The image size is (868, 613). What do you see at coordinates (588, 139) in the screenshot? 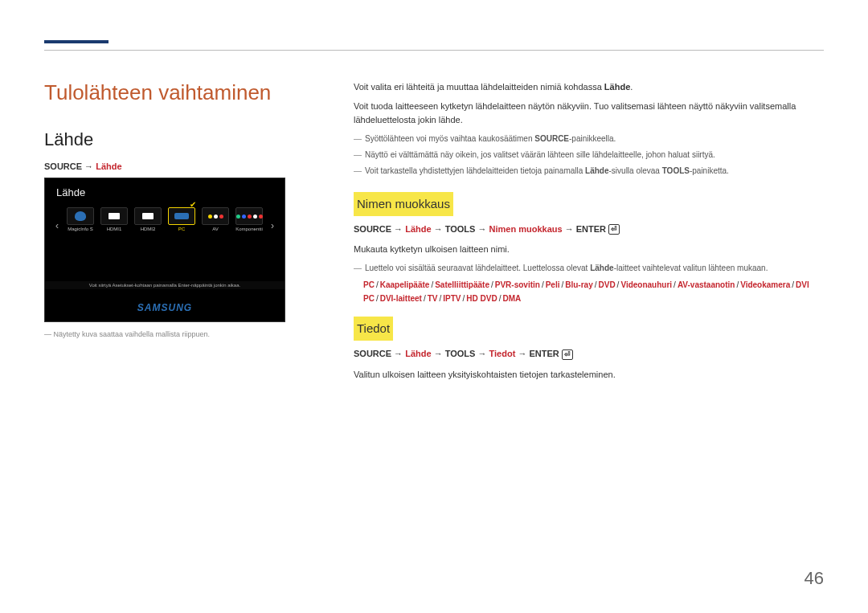
I see `dash-note-1: Syöttölähteen voi myös vaihtaa kaukosäät…` at bounding box center [588, 139].